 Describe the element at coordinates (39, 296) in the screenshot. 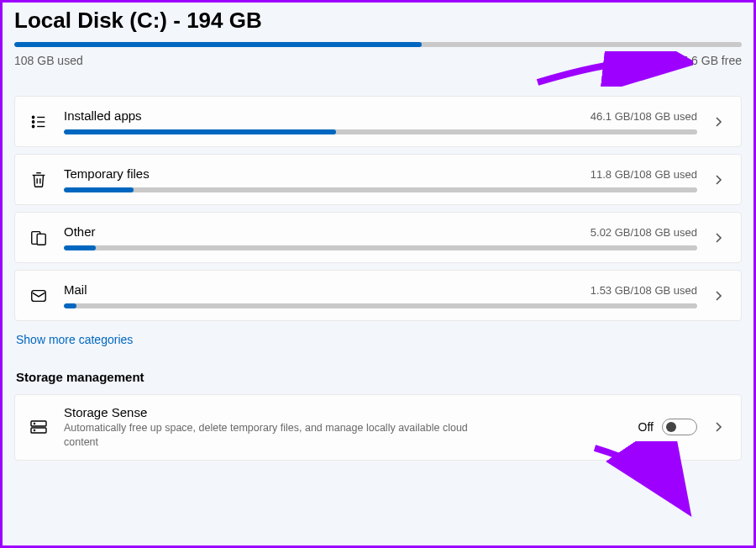

I see `mail-icon` at that location.